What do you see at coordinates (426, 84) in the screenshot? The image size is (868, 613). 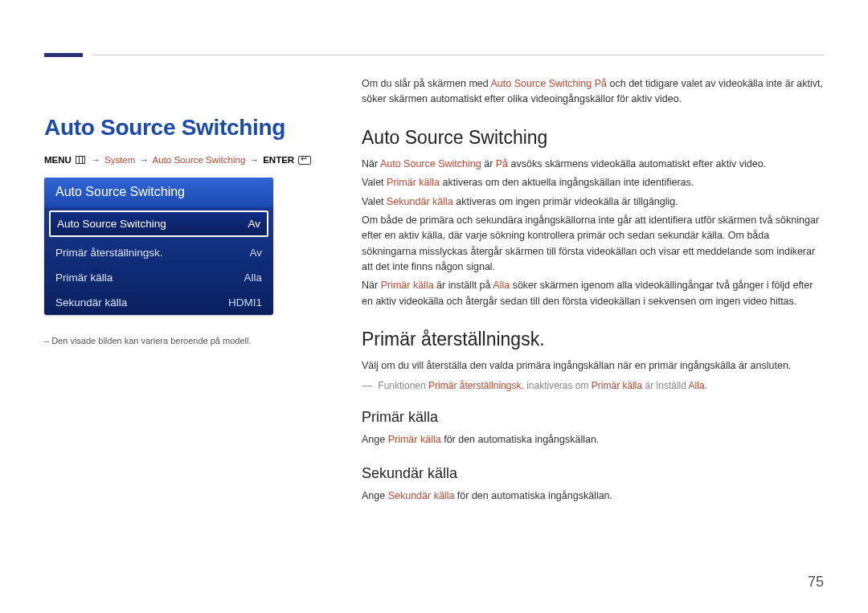 I see `text: Om du slår på skärmen med` at bounding box center [426, 84].